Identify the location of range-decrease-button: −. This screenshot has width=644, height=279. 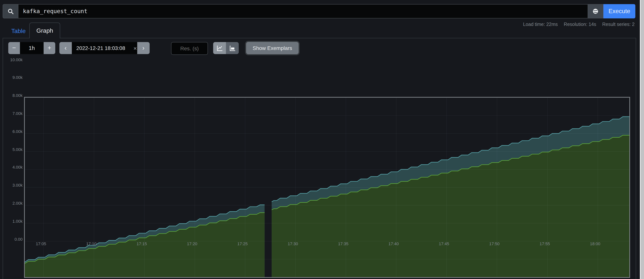
(14, 48).